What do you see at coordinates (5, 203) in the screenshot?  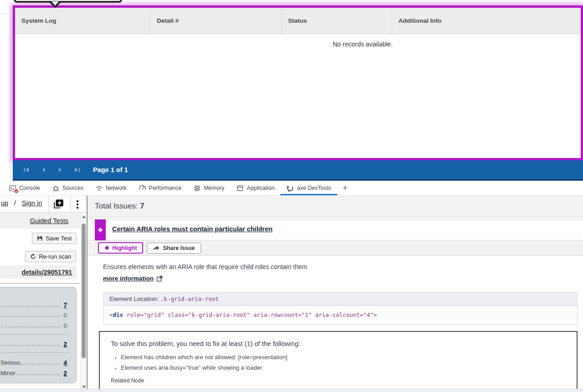 I see `sign-up-link: up` at bounding box center [5, 203].